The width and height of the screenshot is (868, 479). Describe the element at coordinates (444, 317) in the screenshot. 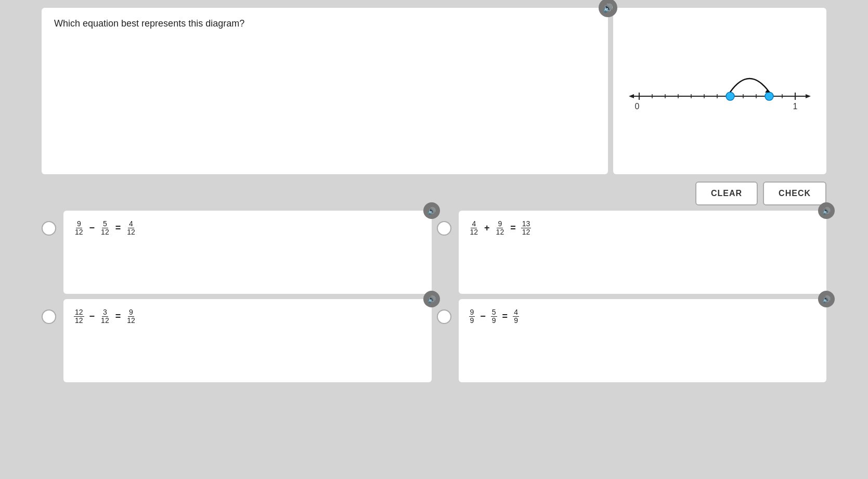

I see `choice-radio-D` at that location.